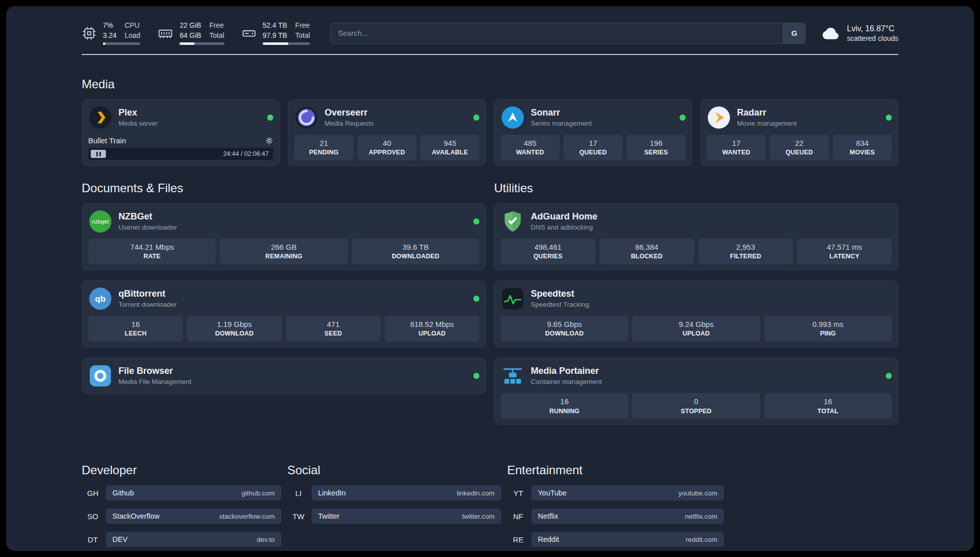  I want to click on bookmark-domain: stackoverflow.com, so click(247, 517).